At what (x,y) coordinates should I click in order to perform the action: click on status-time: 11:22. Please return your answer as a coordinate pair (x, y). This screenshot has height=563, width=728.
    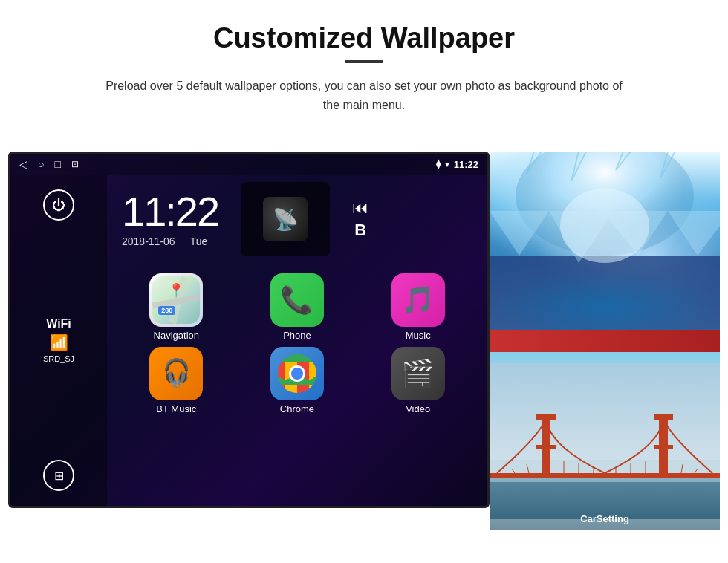
    Looking at the image, I should click on (467, 165).